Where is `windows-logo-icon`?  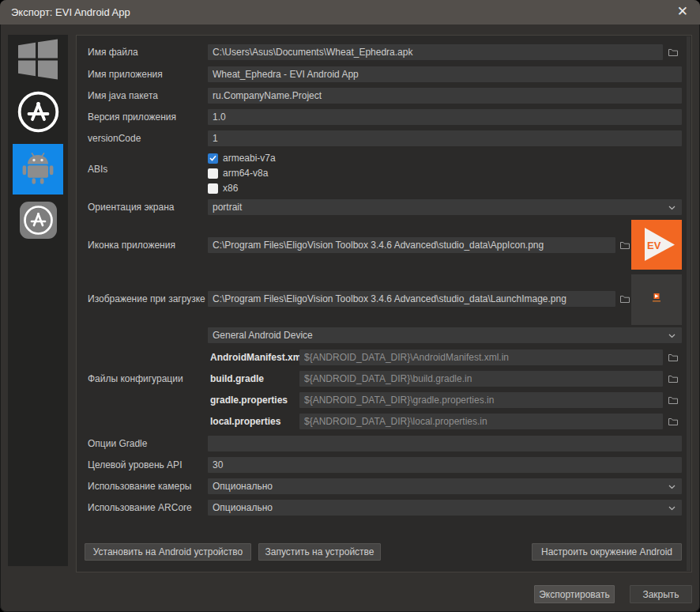
windows-logo-icon is located at coordinates (38, 60).